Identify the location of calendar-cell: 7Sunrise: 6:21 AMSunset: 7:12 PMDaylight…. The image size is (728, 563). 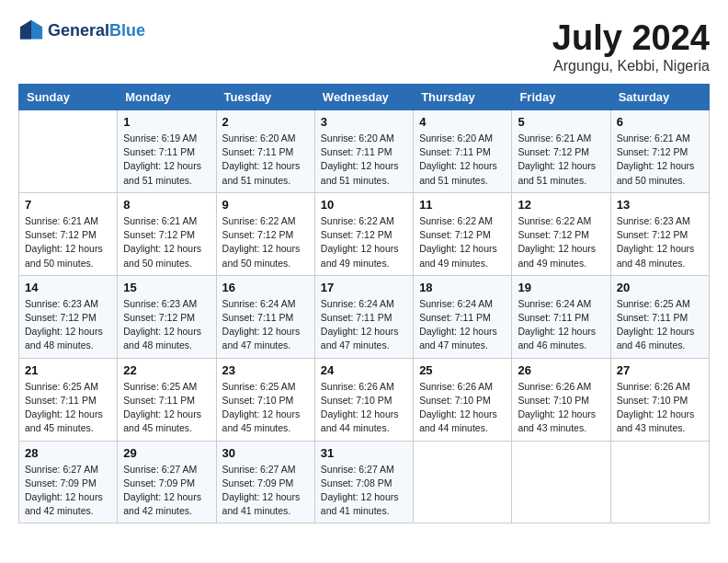
(68, 234).